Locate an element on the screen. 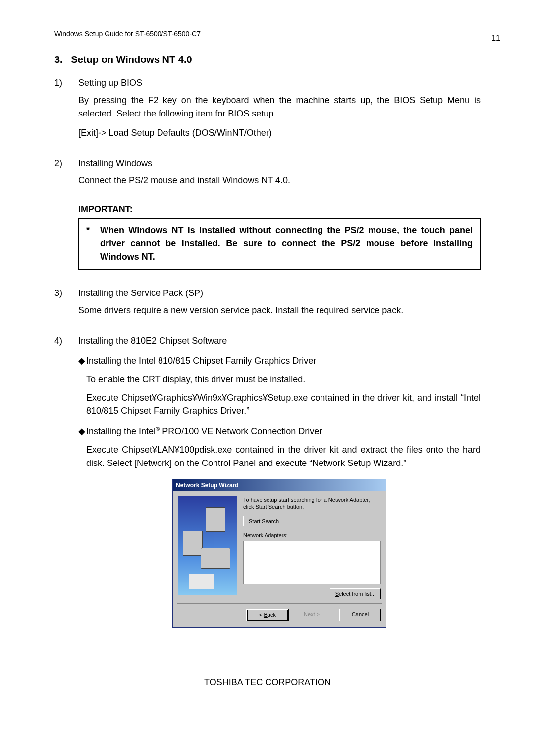 Image resolution: width=535 pixels, height=756 pixels. bullet-item: ◆ Installing the Intel® PRO/100 VE Netwo… is located at coordinates (279, 447).